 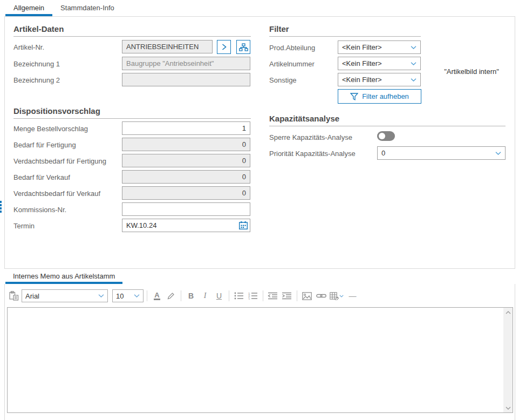 I want to click on sonstige-value: <Kein Filter>, so click(x=377, y=80).